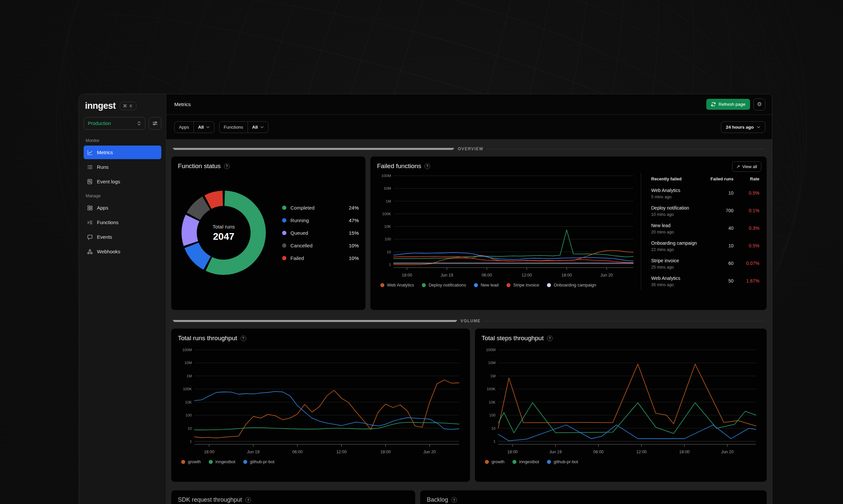 This screenshot has height=504, width=843. What do you see at coordinates (705, 246) in the screenshot?
I see `table-row: Onboarding campaign22 mins ago 10 0.5%` at bounding box center [705, 246].